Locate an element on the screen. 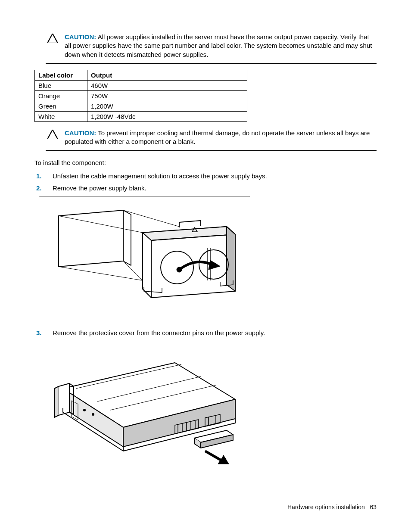 The width and height of the screenshot is (411, 532). table-cell: 750W is located at coordinates (167, 96).